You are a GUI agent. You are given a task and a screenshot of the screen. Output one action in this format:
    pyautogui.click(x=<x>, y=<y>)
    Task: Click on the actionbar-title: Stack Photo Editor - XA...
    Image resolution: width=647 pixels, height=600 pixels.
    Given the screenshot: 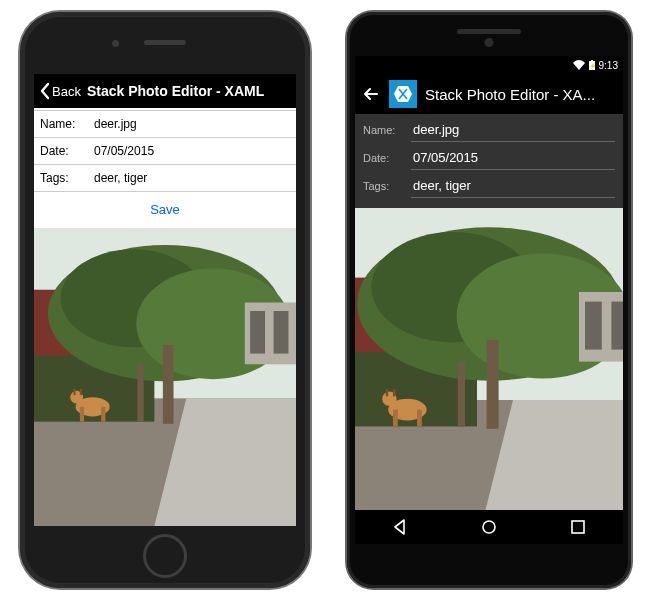 What is the action you would take?
    pyautogui.click(x=510, y=94)
    